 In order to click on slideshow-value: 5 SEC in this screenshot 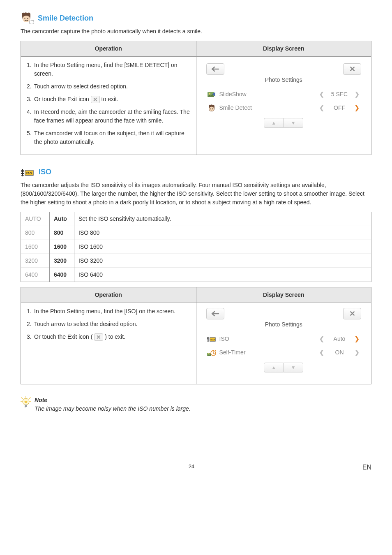, I will do `click(339, 95)`.